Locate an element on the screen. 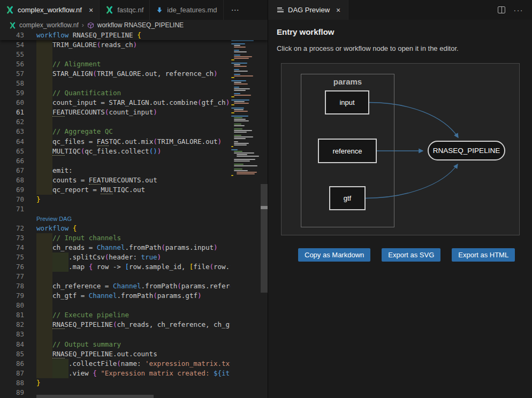 The width and height of the screenshot is (532, 398). code-line: 73// Input channels is located at coordinates (134, 238).